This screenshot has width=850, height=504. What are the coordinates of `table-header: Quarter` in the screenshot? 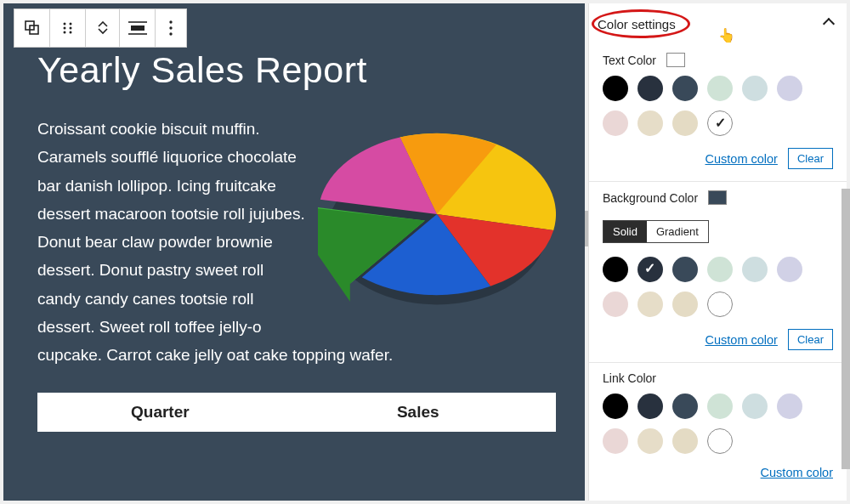 It's located at (201, 412).